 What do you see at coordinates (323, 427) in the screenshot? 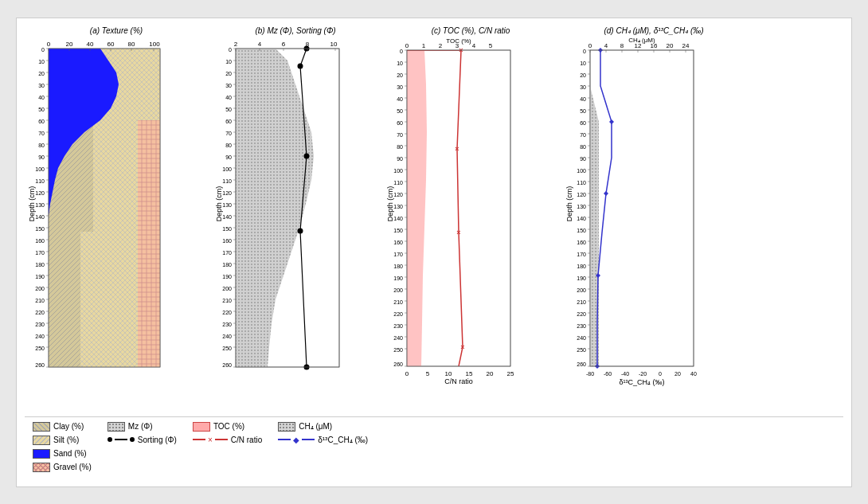
I see `legend-ch4: CH₄ (μM)` at bounding box center [323, 427].